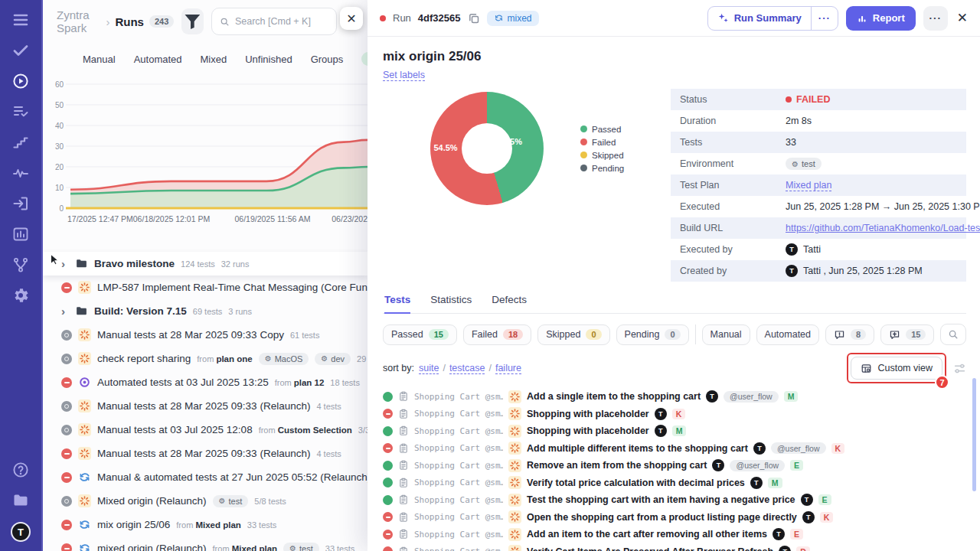  I want to click on tab-groups: Groups, so click(328, 60).